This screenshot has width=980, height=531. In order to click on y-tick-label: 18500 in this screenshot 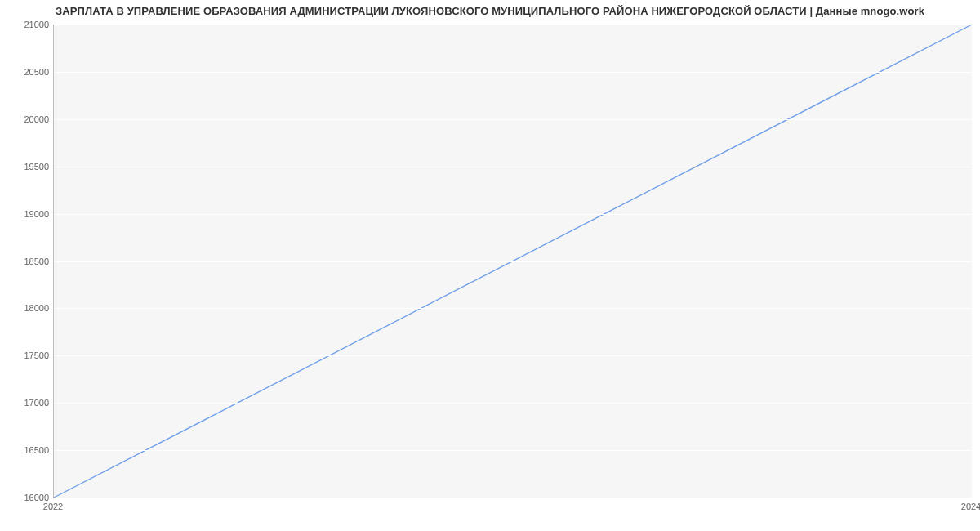, I will do `click(26, 261)`.